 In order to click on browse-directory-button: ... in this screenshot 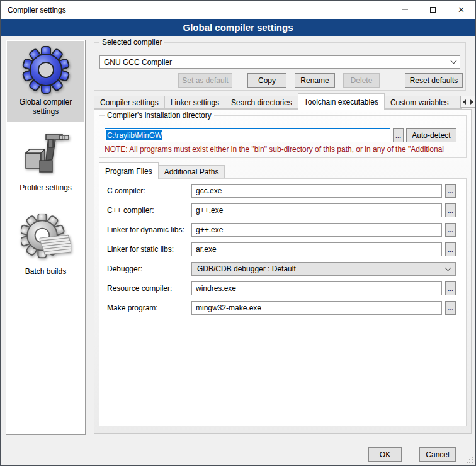, I will do `click(398, 135)`.